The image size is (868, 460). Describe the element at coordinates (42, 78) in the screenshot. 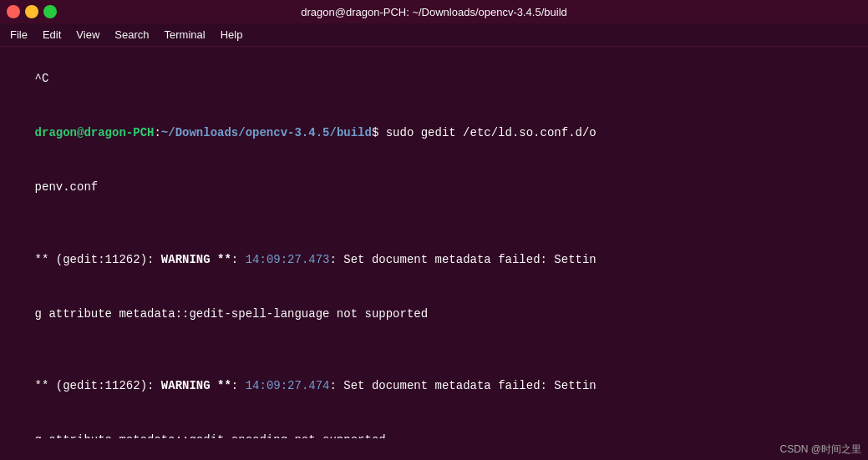

I see `ctrl-c-text: ^C` at that location.